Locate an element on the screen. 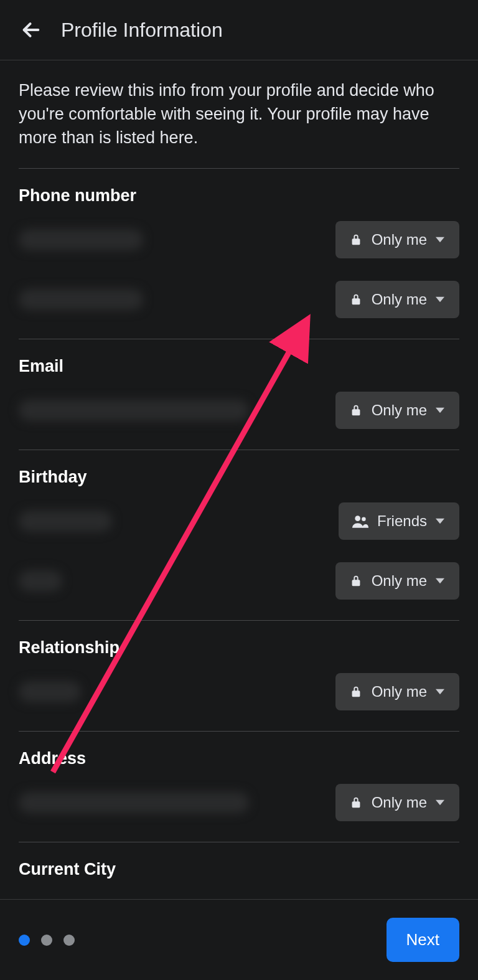 The width and height of the screenshot is (478, 980). row-birthday-0: Friends is located at coordinates (239, 521).